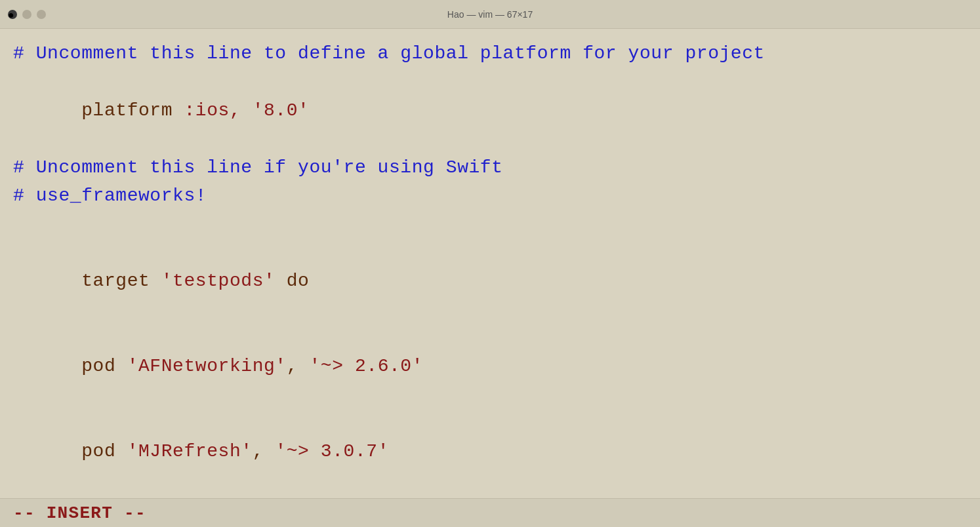 The height and width of the screenshot is (527, 980). What do you see at coordinates (490, 14) in the screenshot?
I see `window-title: Hao — vim — 67×17` at bounding box center [490, 14].